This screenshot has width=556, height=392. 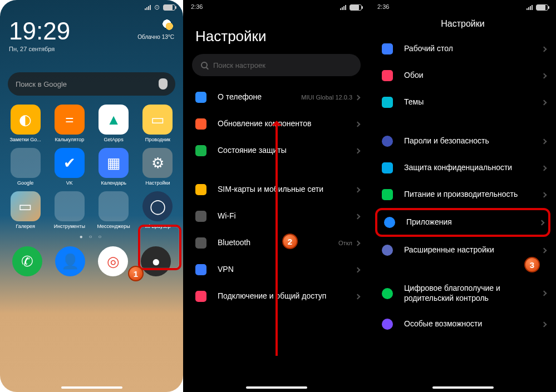 I want to click on date: Пн, 27 сентября, so click(x=40, y=49).